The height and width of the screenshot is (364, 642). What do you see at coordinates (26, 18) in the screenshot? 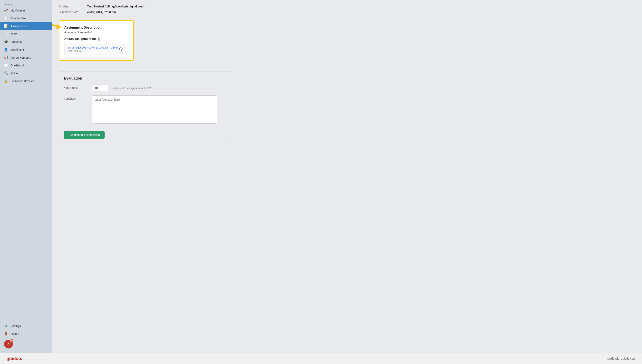
I see `sidebar-item-google-meet: 📋 Google Meet` at bounding box center [26, 18].